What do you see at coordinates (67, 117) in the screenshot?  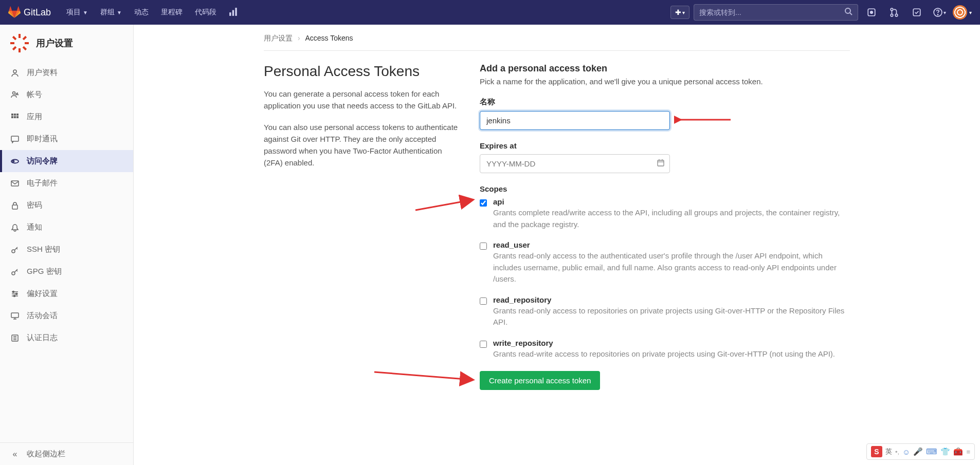 I see `sidebar-item-applications: 应用` at bounding box center [67, 117].